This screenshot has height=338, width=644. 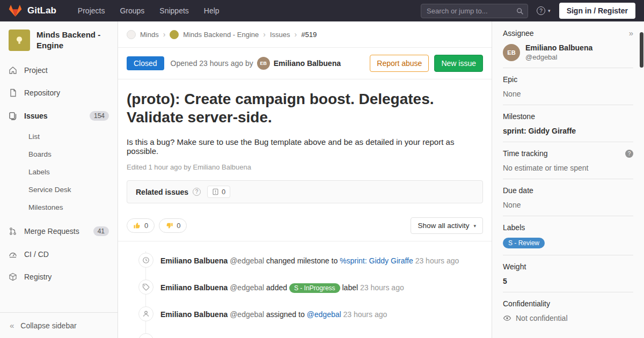 I want to click on milestone-value: sprint: Giddy Giraffe, so click(x=568, y=131).